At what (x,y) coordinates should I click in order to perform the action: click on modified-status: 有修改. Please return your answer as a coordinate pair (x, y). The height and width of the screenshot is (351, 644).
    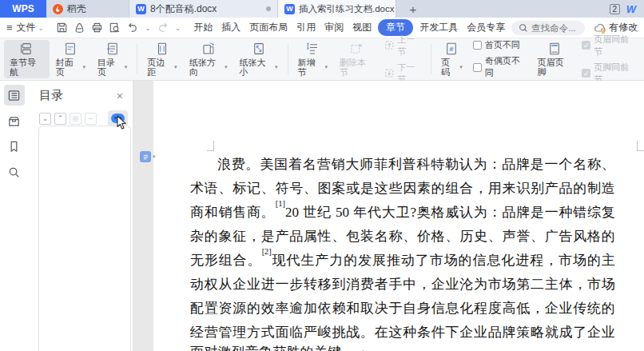
    Looking at the image, I should click on (615, 27).